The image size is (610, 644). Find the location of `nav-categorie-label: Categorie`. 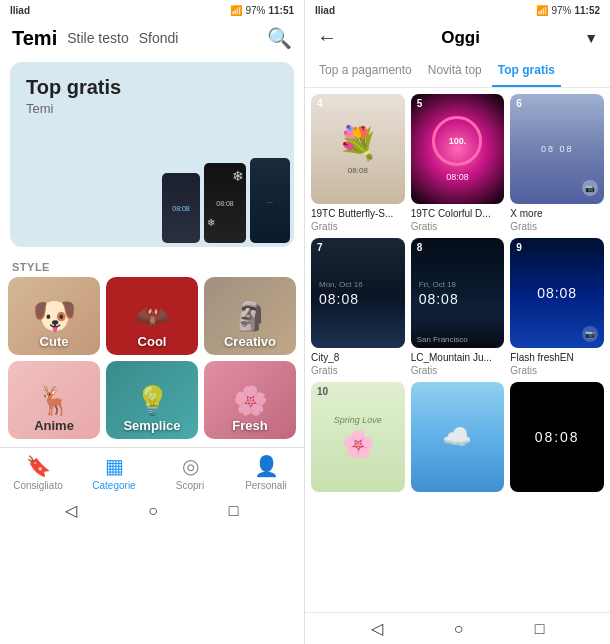

nav-categorie-label: Categorie is located at coordinates (114, 486).